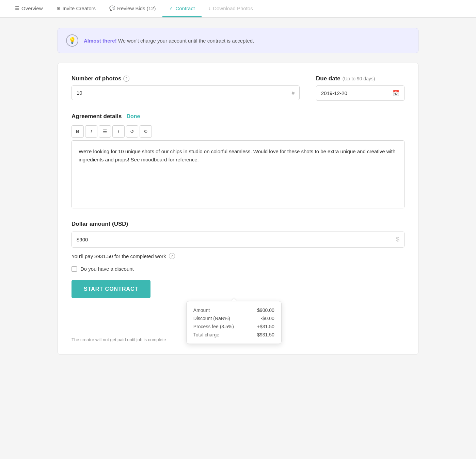 The height and width of the screenshot is (459, 476). What do you see at coordinates (233, 8) in the screenshot?
I see `nav-download-label: Download Photos` at bounding box center [233, 8].